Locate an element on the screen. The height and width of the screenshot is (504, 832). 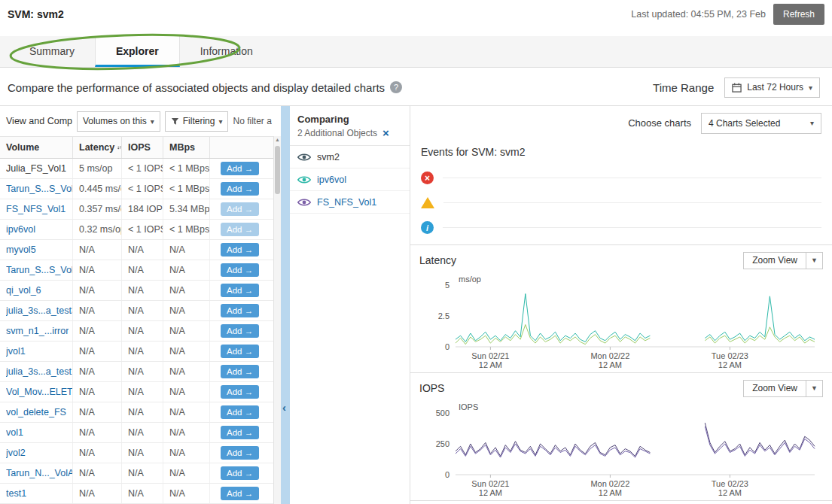
column-header-iops: IOPS is located at coordinates (143, 147).